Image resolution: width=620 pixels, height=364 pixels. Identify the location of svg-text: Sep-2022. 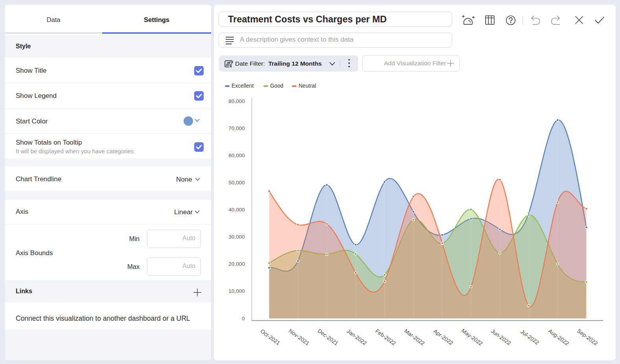
(587, 337).